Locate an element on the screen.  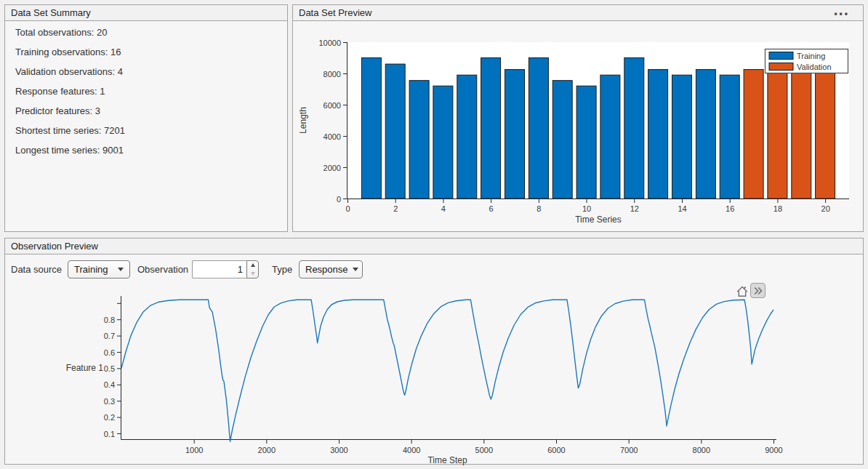
panel-title: Observation Preview is located at coordinates (434, 246).